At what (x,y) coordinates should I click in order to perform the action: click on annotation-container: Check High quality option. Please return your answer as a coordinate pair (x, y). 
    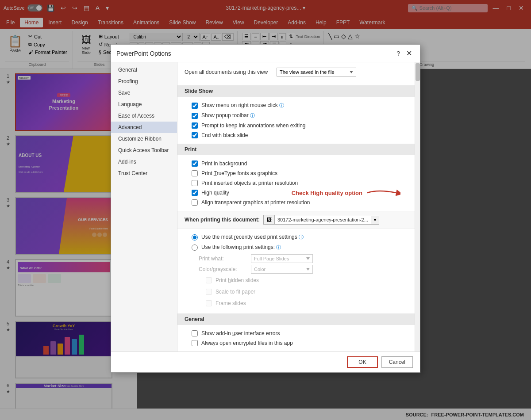
    Looking at the image, I should click on (346, 193).